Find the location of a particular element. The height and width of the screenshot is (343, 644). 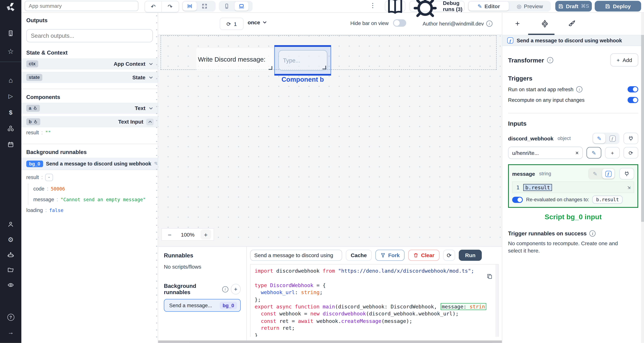

tab-styling is located at coordinates (572, 24).